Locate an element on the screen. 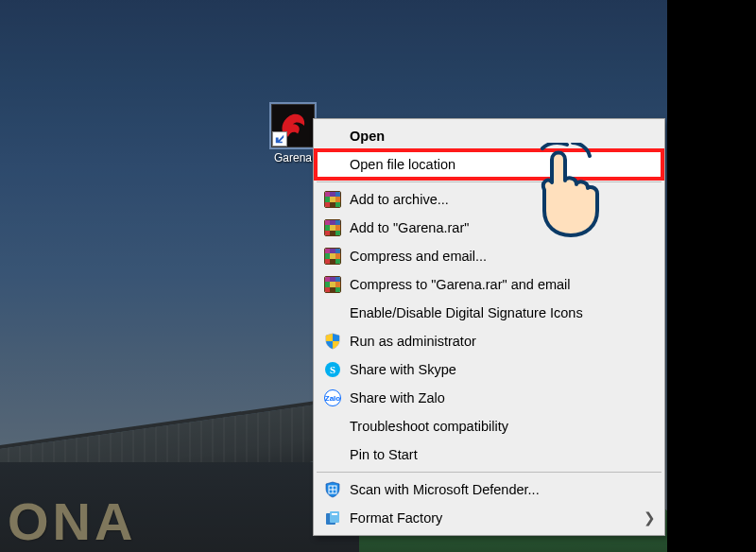 The height and width of the screenshot is (552, 756). garena-dragon-icon is located at coordinates (293, 126).